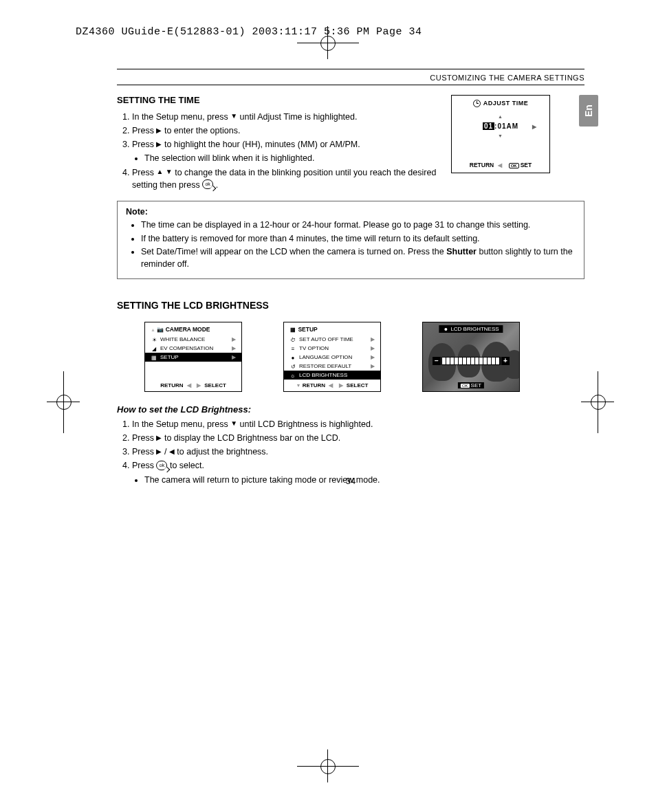 Image resolution: width=656 pixels, height=812 pixels. Describe the element at coordinates (314, 348) in the screenshot. I see `menu-item: TV OPTION` at that location.